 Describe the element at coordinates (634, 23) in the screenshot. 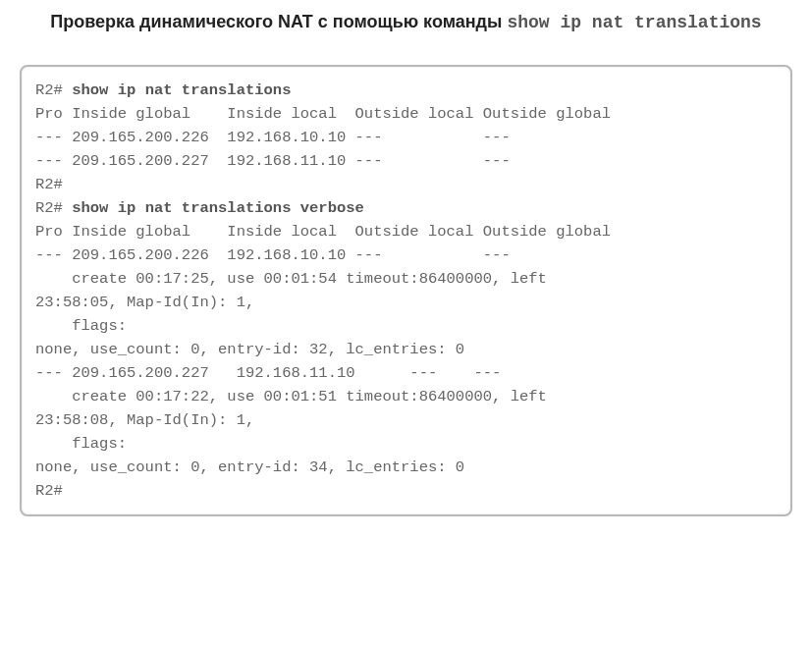

I see `title-command: show ip nat translations` at that location.